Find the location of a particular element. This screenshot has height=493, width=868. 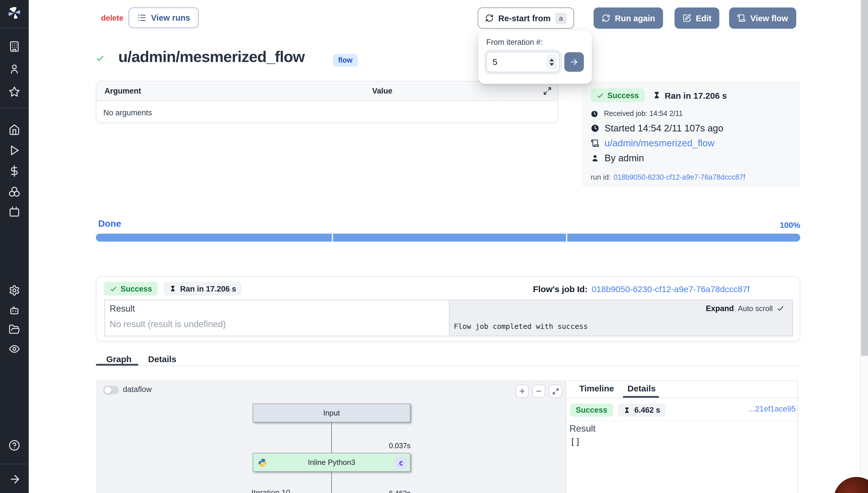

expand-button: Expand is located at coordinates (720, 308).